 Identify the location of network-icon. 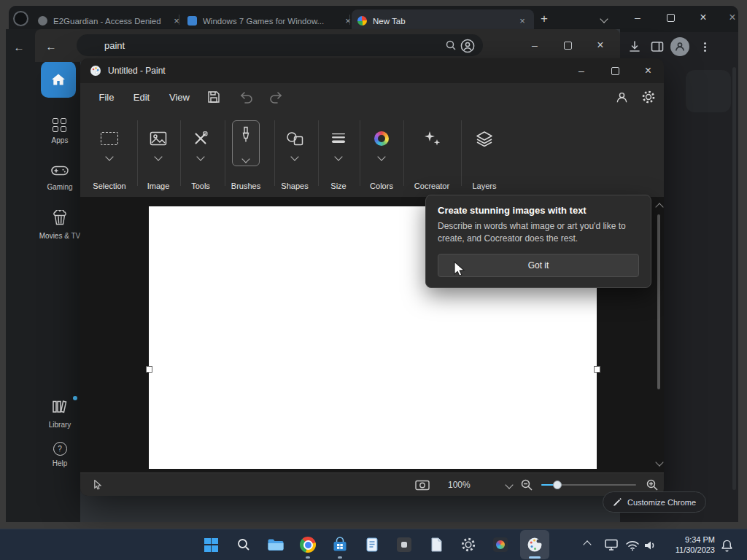
(632, 545).